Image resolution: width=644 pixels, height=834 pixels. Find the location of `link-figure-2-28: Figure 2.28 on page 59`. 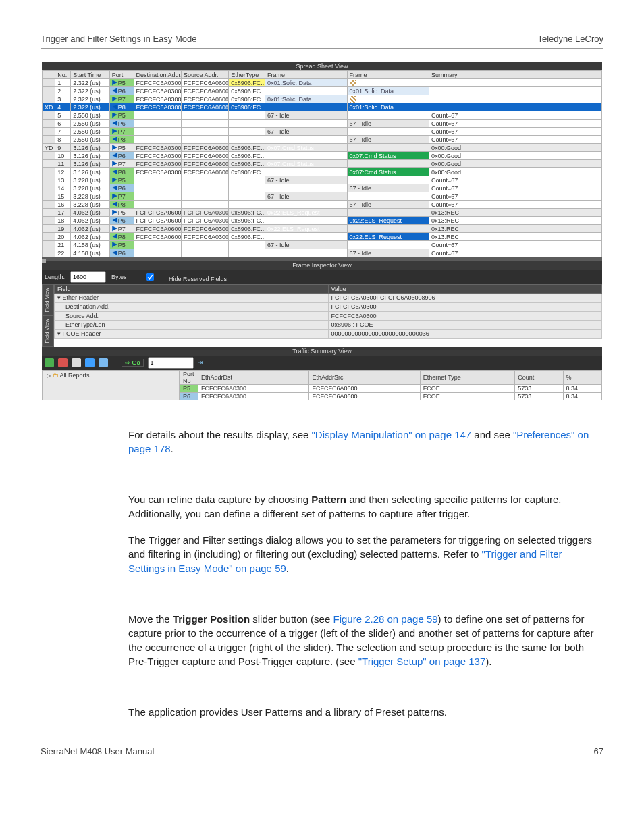

link-figure-2-28: Figure 2.28 on page 59 is located at coordinates (385, 619).